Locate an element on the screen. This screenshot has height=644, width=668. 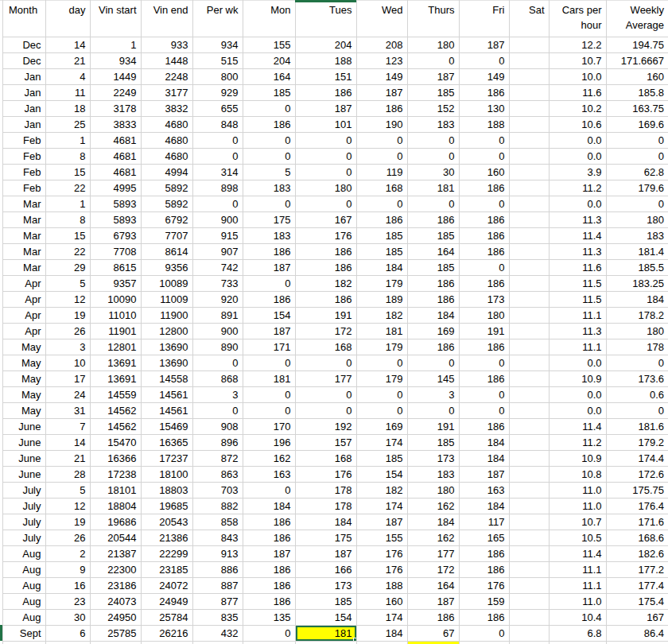
cell-thurs-r16: 186 is located at coordinates (433, 283).